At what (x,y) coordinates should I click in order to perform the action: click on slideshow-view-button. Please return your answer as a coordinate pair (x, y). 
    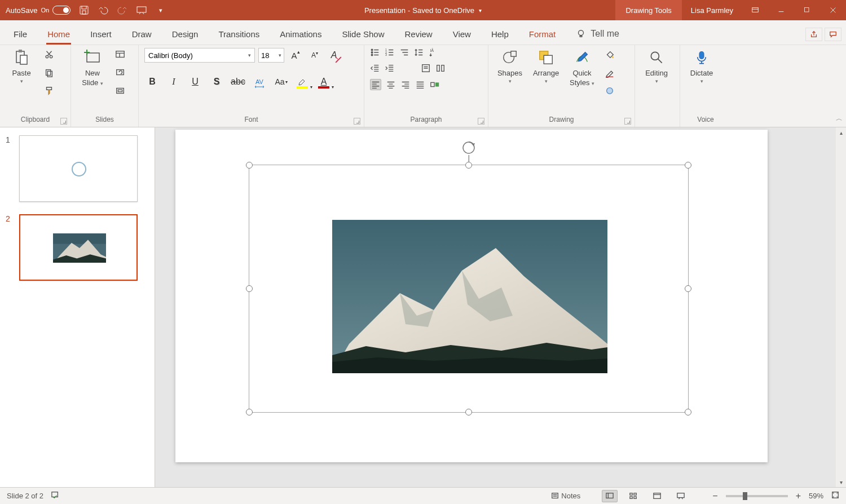
    Looking at the image, I should click on (681, 496).